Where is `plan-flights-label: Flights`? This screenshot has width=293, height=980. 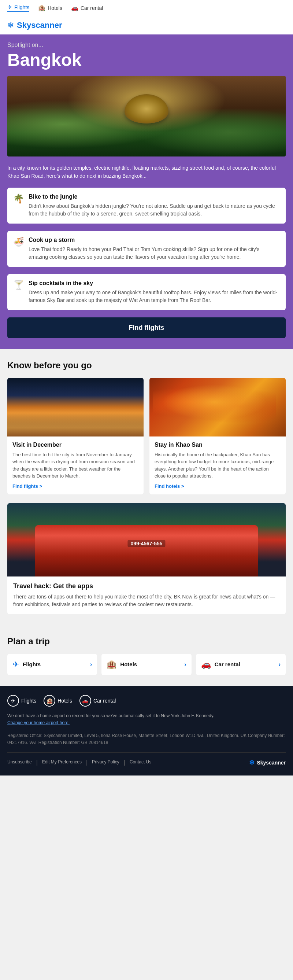
plan-flights-label: Flights is located at coordinates (32, 664).